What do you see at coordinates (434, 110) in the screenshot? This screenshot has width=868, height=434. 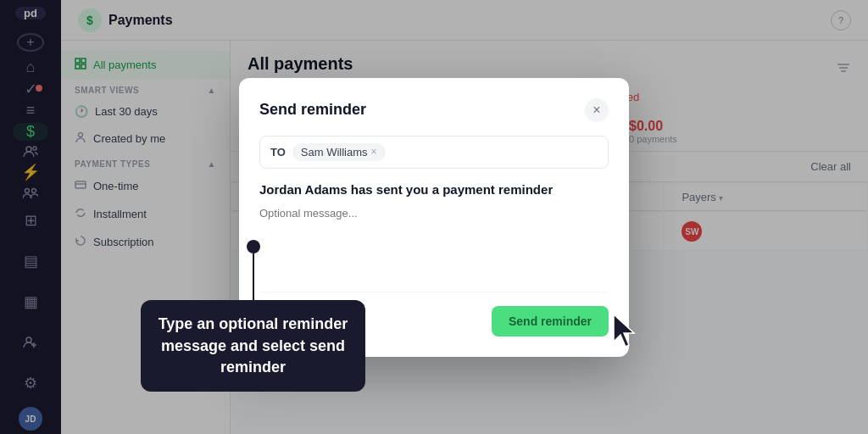 I see `modal-header: Send reminder ×` at bounding box center [434, 110].